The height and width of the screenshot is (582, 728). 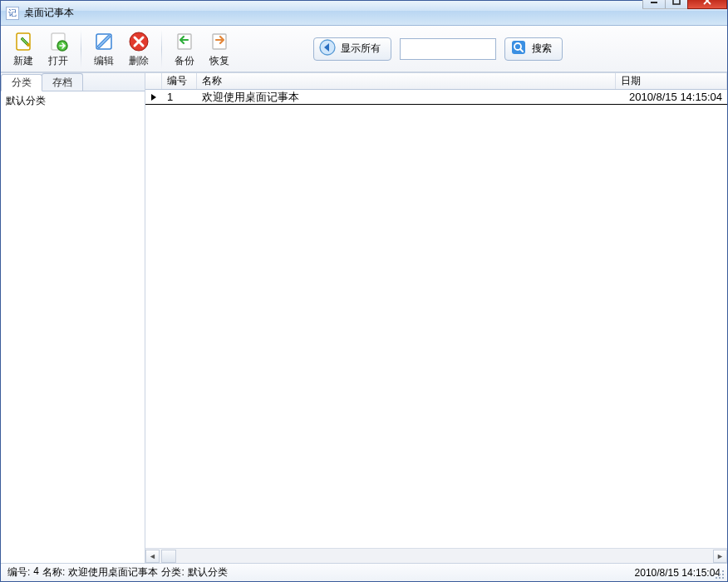 I want to click on edit-icon, so click(x=104, y=42).